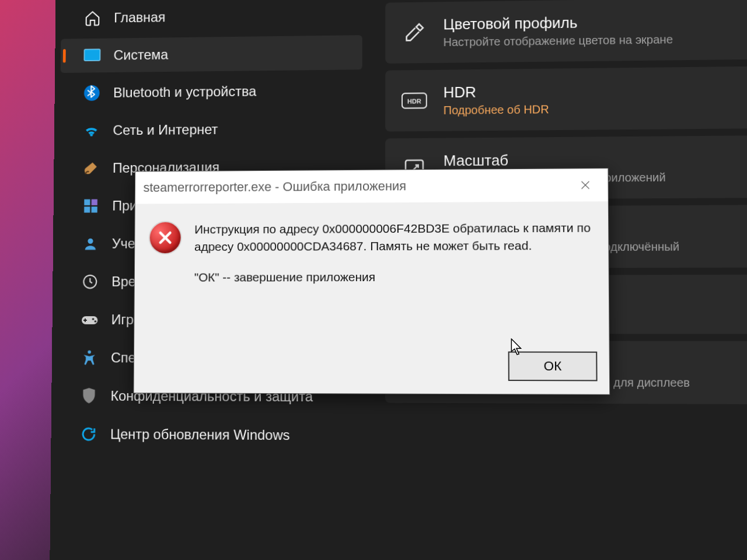 This screenshot has height=560, width=747. I want to click on card-title: HDR, so click(496, 92).